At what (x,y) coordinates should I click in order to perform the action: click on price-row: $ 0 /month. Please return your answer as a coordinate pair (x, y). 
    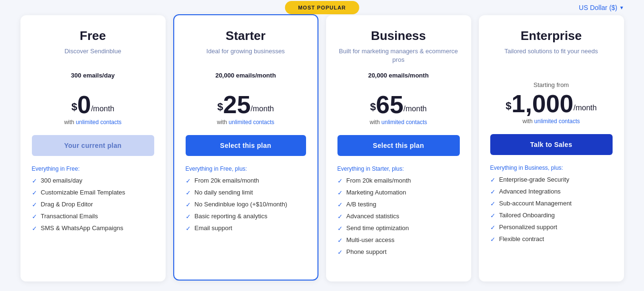
    Looking at the image, I should click on (93, 105).